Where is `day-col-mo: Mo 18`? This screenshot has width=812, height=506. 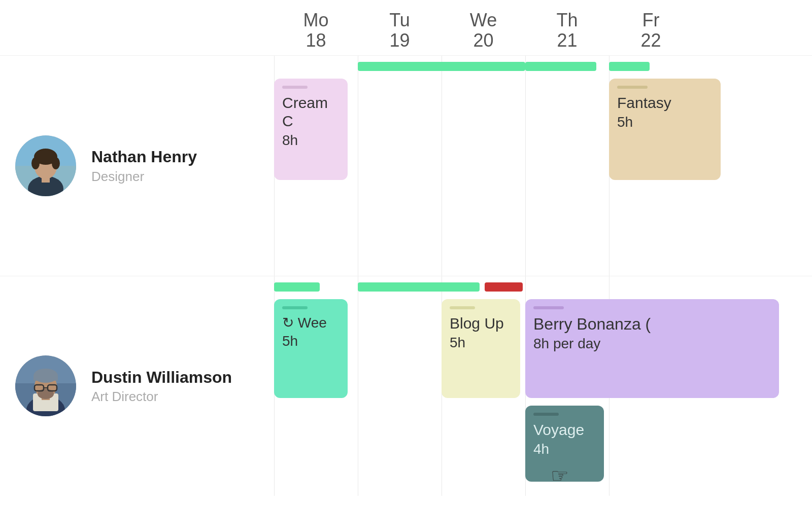
day-col-mo: Mo 18 is located at coordinates (316, 30).